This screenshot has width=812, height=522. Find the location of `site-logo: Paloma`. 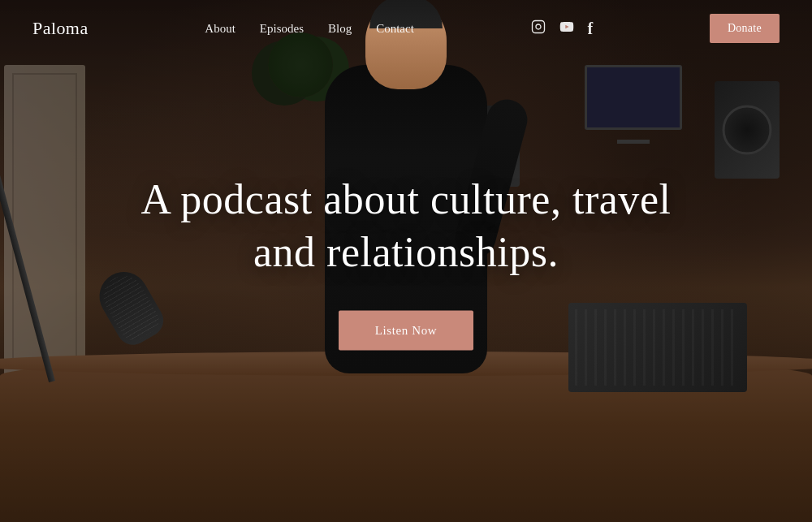

site-logo: Paloma is located at coordinates (60, 28).